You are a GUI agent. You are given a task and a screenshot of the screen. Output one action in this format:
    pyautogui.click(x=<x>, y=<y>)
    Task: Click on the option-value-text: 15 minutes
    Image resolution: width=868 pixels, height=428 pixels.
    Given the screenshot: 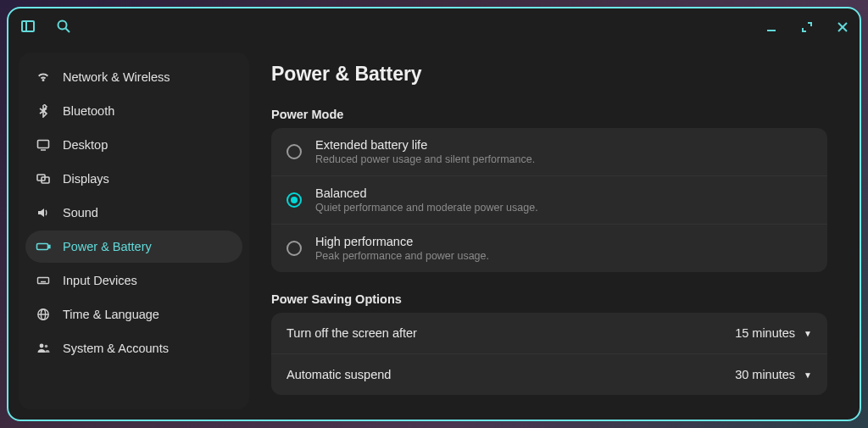 What is the action you would take?
    pyautogui.click(x=765, y=333)
    